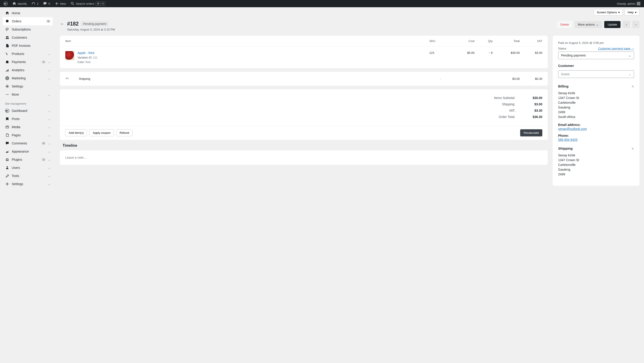 Image resolution: width=644 pixels, height=363 pixels. I want to click on new-link: New, so click(60, 4).